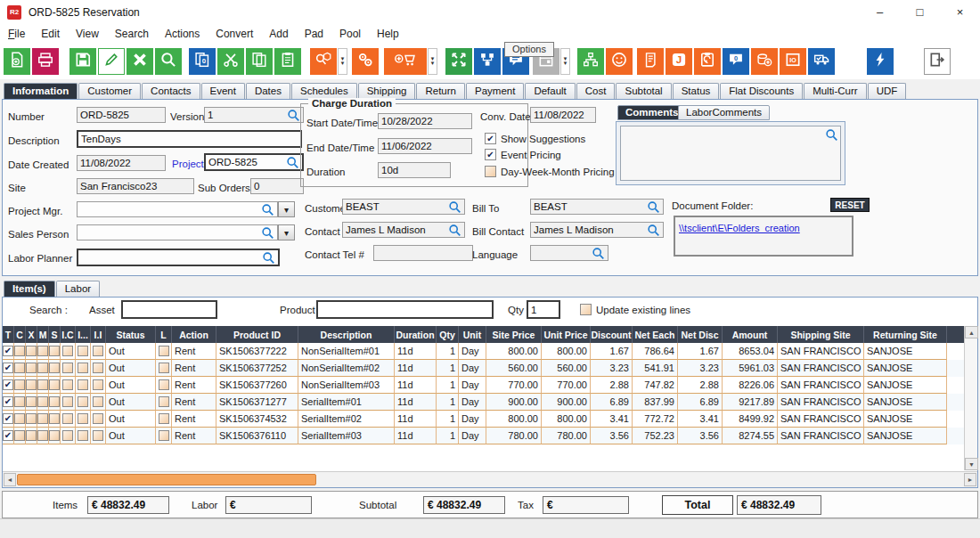 This screenshot has width=980, height=538. I want to click on minimize-button: –, so click(880, 12).